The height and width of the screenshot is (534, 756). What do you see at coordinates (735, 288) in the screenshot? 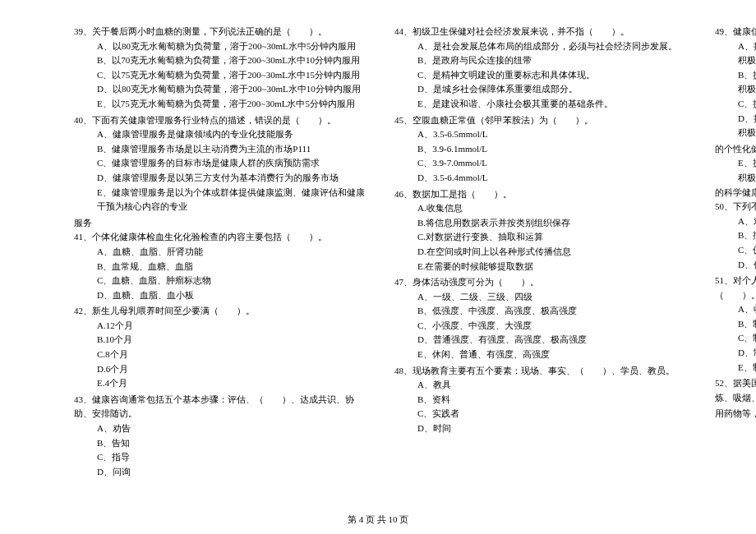
I see `question-text: 51、对个人的吸烟、饮食、体力活动、血压等信息进行收集，目的在于（ ）。` at bounding box center [735, 288].